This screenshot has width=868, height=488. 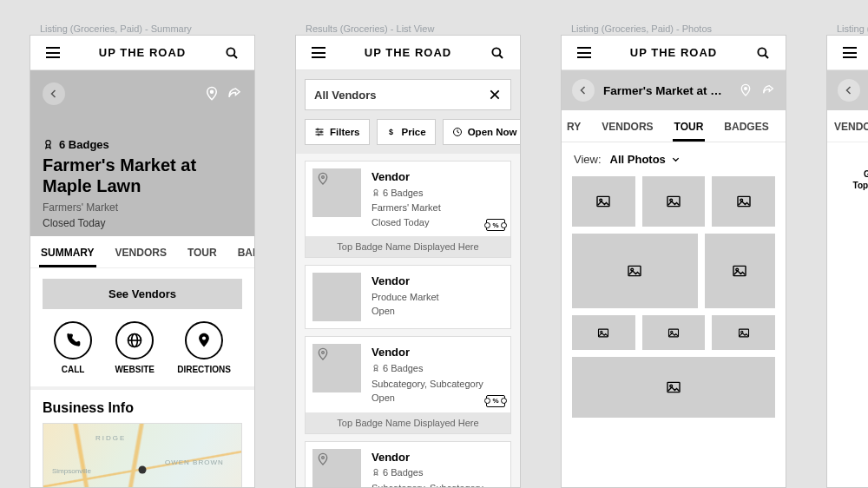 I want to click on coupon-icon: %, so click(x=496, y=401).